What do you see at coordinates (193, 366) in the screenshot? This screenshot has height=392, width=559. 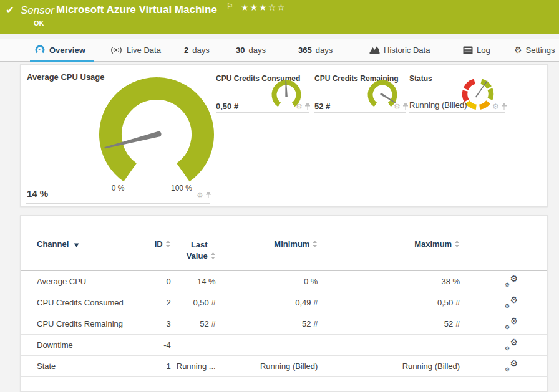 I see `channel-last-value: Running ...` at bounding box center [193, 366].